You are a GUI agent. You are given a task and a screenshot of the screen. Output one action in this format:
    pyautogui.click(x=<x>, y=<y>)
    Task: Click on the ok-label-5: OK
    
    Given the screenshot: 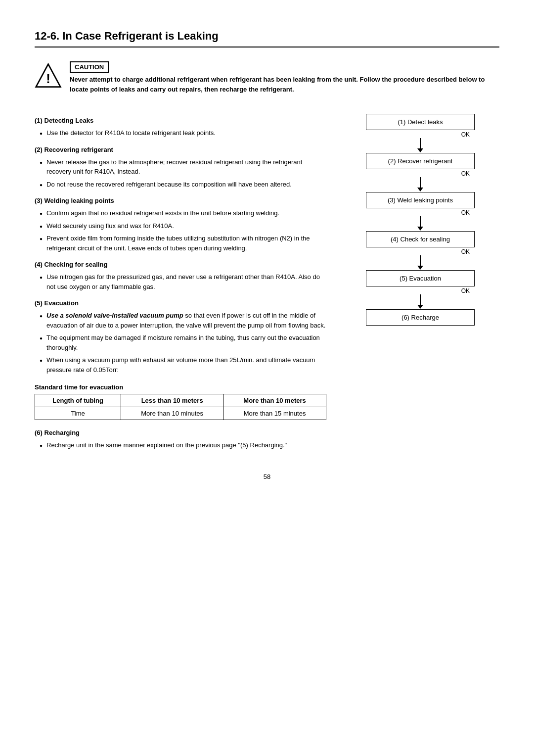 What is the action you would take?
    pyautogui.click(x=468, y=291)
    